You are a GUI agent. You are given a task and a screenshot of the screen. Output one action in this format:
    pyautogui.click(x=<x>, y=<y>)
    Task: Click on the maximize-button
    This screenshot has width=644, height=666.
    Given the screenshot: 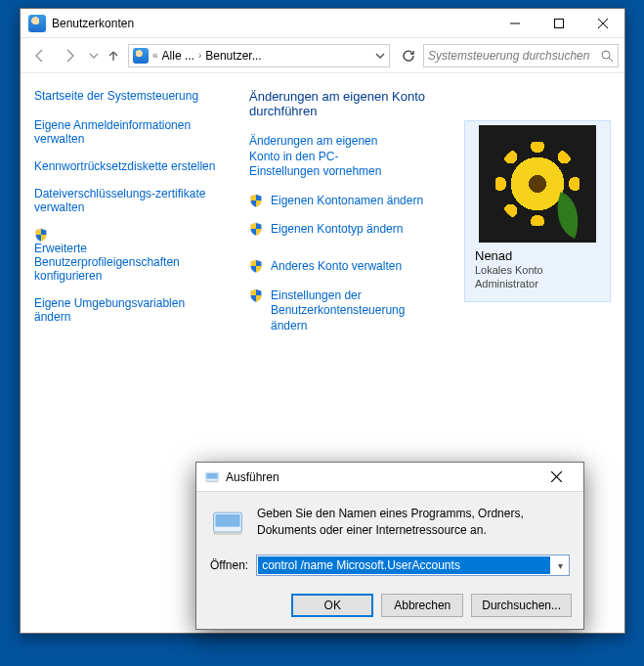 What is the action you would take?
    pyautogui.click(x=559, y=23)
    